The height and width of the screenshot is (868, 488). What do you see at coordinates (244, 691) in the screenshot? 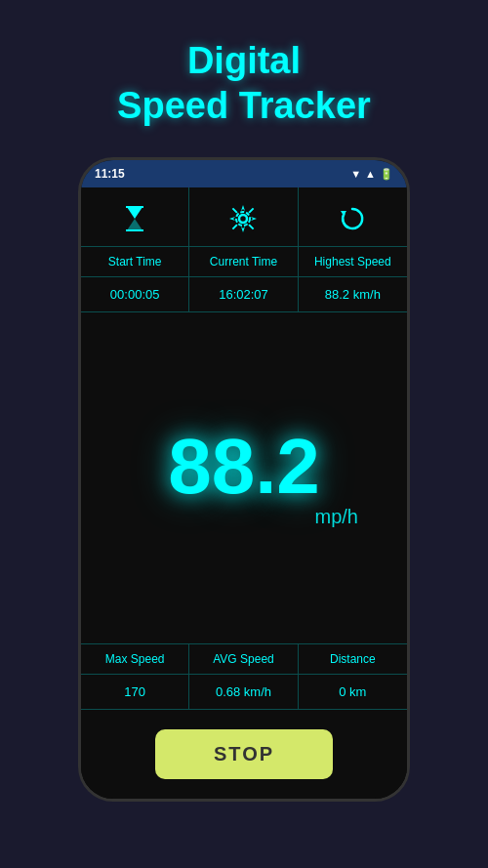
I see `avg-speed-value: 0.68 km/h` at bounding box center [244, 691].